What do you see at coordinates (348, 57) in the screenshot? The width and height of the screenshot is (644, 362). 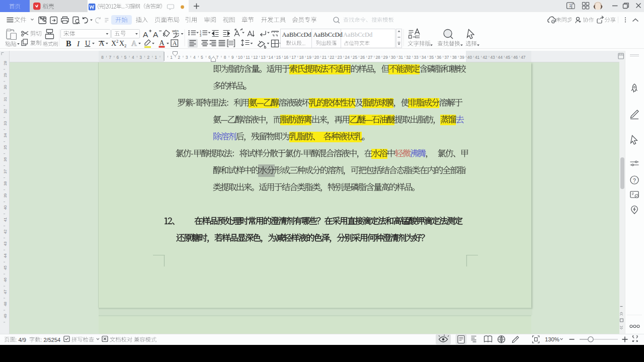 I see `svg-text: 24` at bounding box center [348, 57].